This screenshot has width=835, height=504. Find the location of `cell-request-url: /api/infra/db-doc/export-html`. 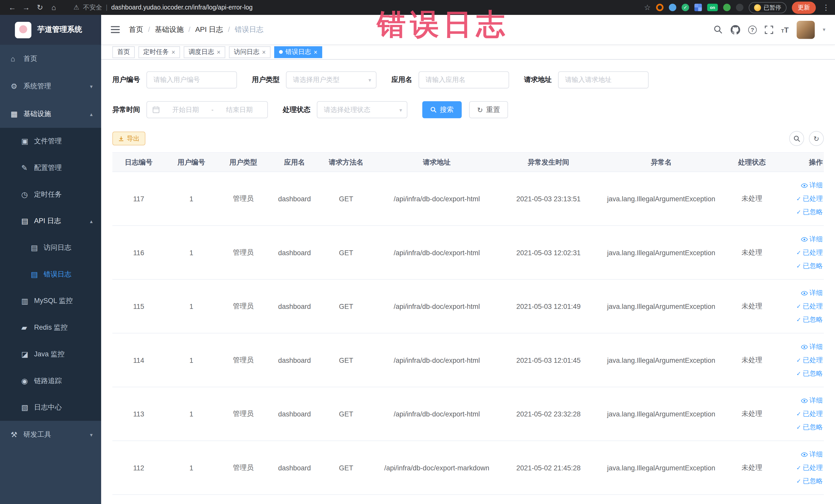

cell-request-url: /api/infra/db-doc/export-html is located at coordinates (436, 199).